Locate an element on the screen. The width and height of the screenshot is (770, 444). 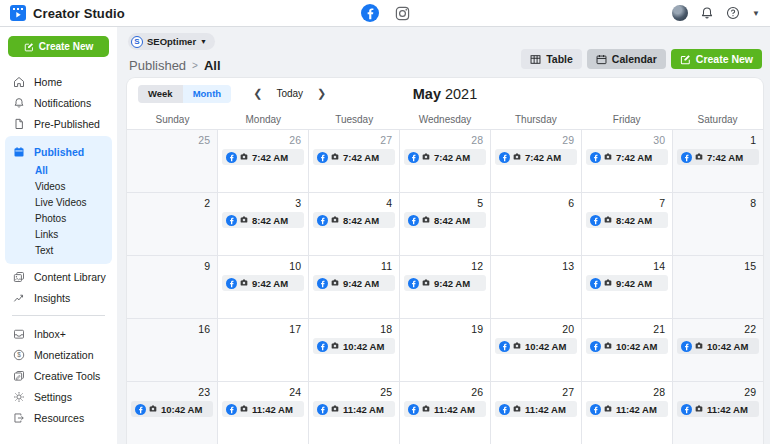
post-time: 11:42 AM is located at coordinates (728, 410).